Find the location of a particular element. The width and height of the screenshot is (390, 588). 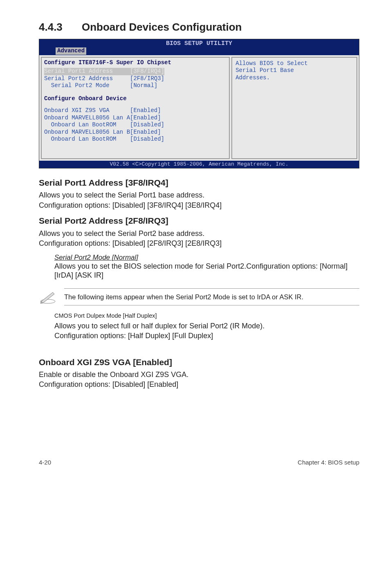

body-text: Enable or disable the Onboard XGI Z9S VG… is located at coordinates (199, 375).